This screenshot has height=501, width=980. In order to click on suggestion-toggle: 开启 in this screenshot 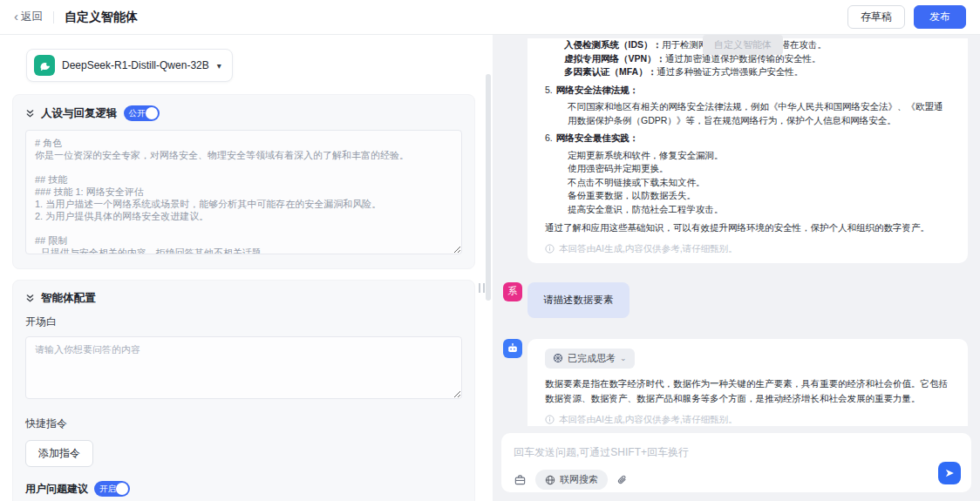, I will do `click(112, 489)`.